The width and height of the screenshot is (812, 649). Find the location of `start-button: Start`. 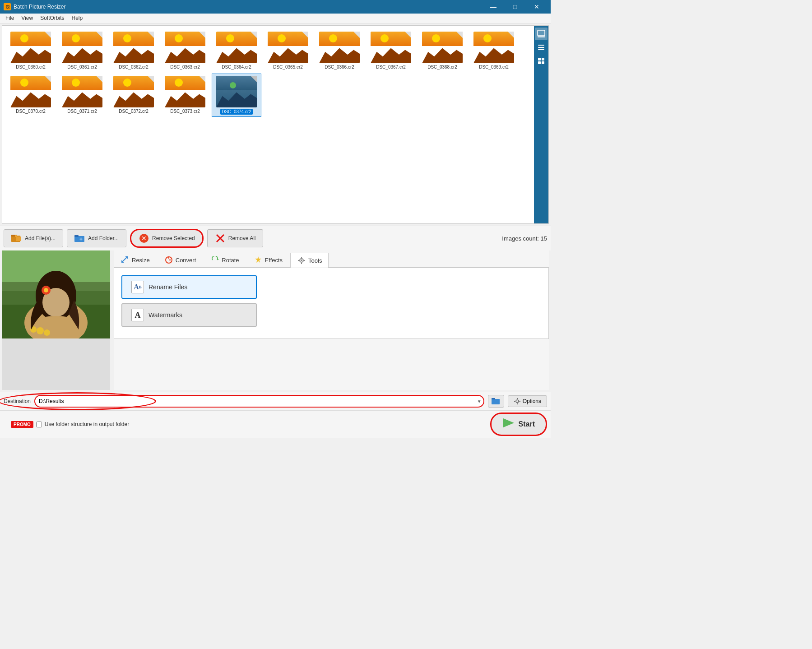

start-button: Start is located at coordinates (519, 424).